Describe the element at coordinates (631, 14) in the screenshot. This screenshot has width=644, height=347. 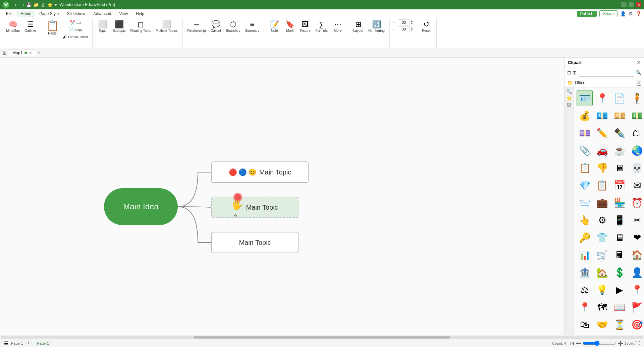
I see `settings-icon: ⚙` at that location.